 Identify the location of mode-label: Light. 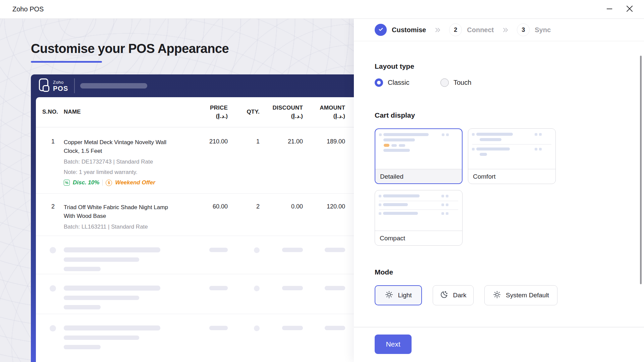
(405, 295).